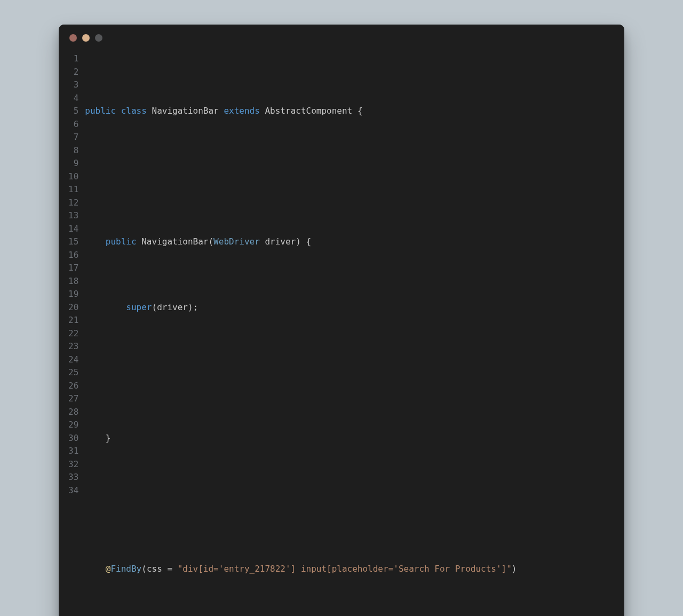 This screenshot has width=683, height=616. Describe the element at coordinates (139, 307) in the screenshot. I see `keyword-super: super` at that location.